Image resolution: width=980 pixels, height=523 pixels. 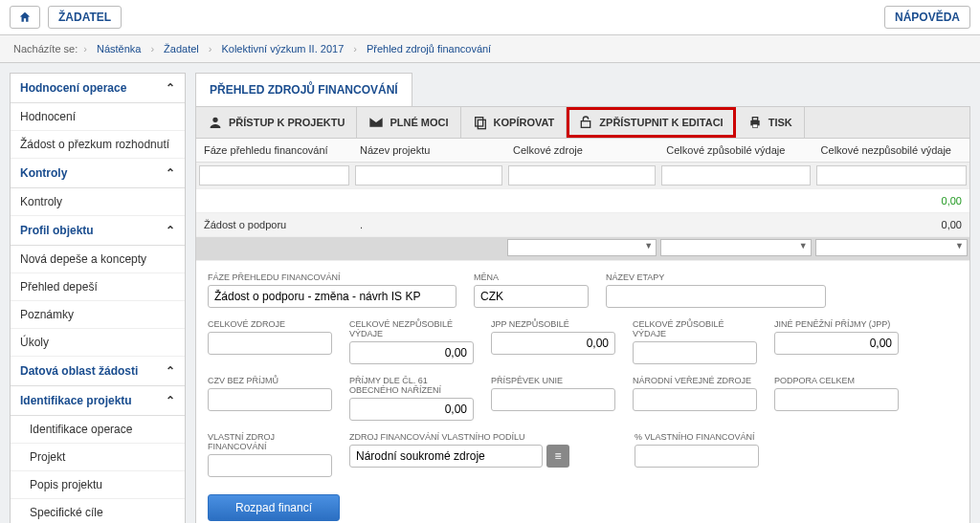 I want to click on input-jpp-nezpusobile, so click(x=553, y=343).